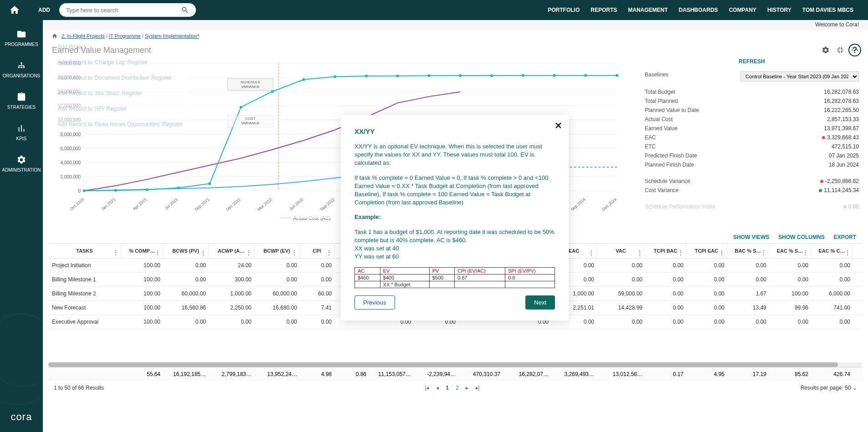  I want to click on column-header: TCPI BAC⋮, so click(666, 251).